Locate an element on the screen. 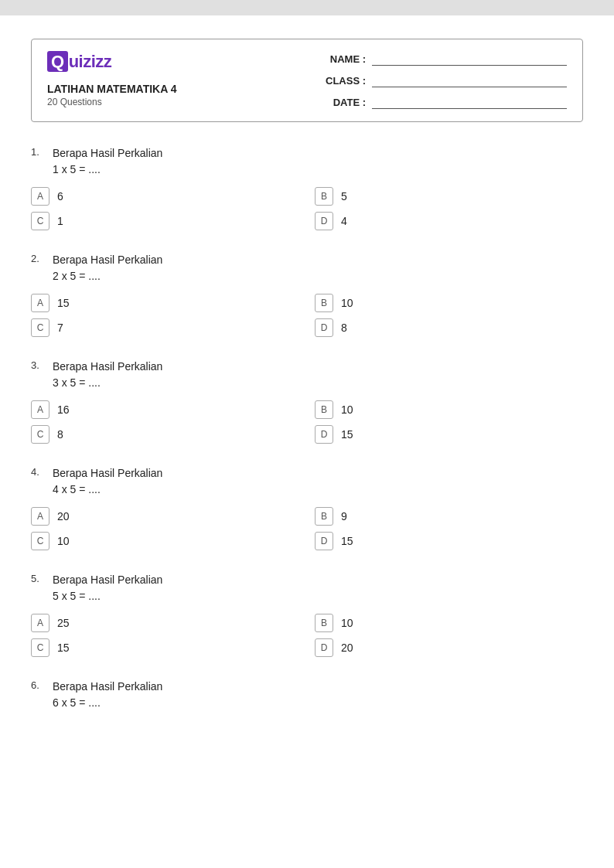  option-value-a: 20 is located at coordinates (63, 516).